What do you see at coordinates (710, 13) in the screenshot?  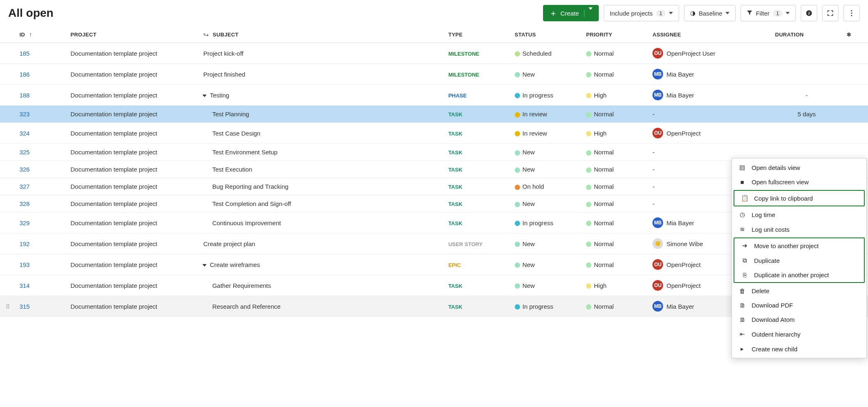 I see `baseline-button: ◑ Baseline` at bounding box center [710, 13].